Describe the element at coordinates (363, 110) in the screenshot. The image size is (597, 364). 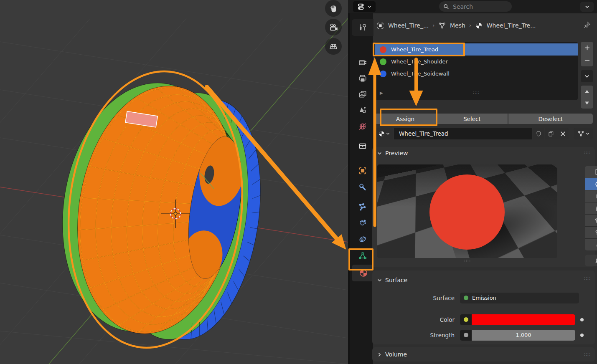
I see `scene-icon` at that location.